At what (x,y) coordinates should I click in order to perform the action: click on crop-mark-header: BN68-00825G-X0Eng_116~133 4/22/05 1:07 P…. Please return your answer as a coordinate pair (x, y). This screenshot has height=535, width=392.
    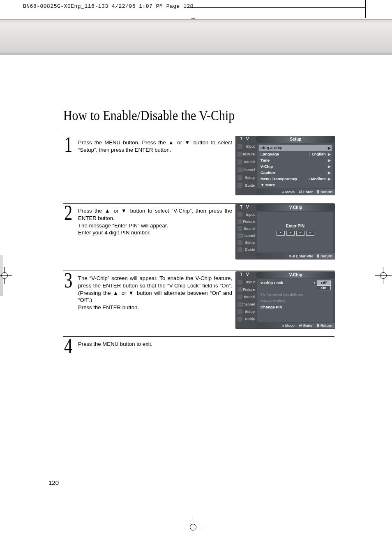
    Looking at the image, I should click on (108, 7).